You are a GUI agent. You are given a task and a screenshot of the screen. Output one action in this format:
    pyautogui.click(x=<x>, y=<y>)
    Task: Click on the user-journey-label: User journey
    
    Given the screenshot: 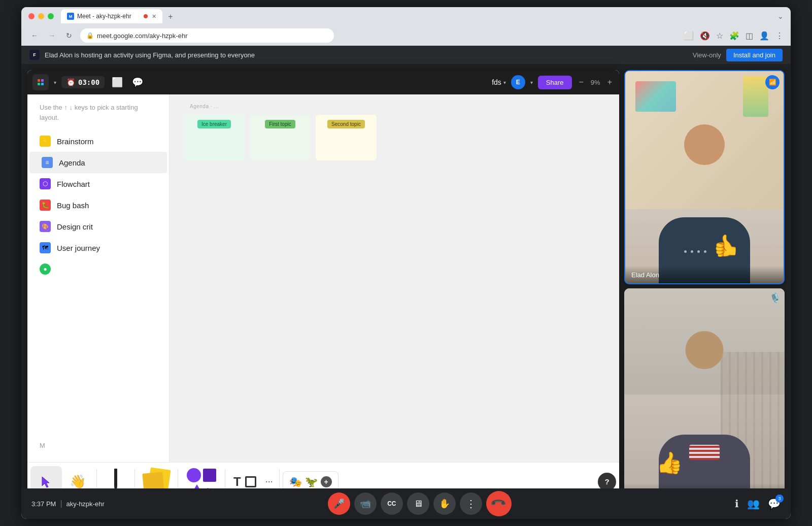 What is the action you would take?
    pyautogui.click(x=78, y=248)
    